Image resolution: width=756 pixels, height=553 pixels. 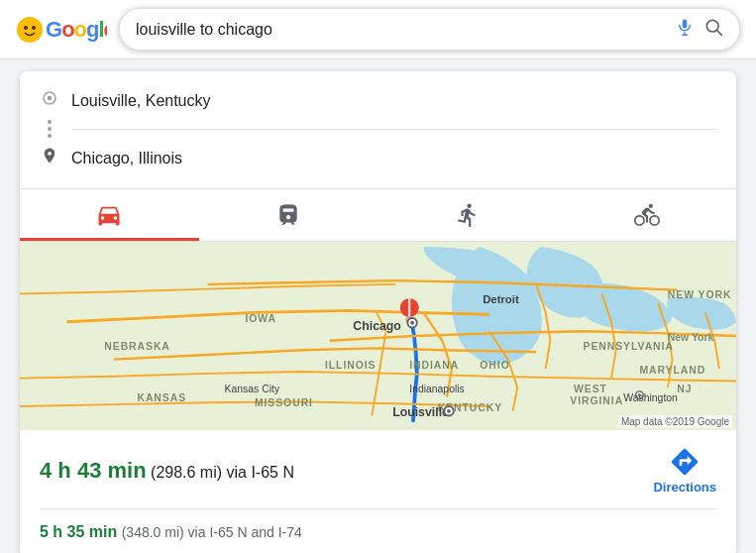 I want to click on svg-text: NEW YORK, so click(x=700, y=295).